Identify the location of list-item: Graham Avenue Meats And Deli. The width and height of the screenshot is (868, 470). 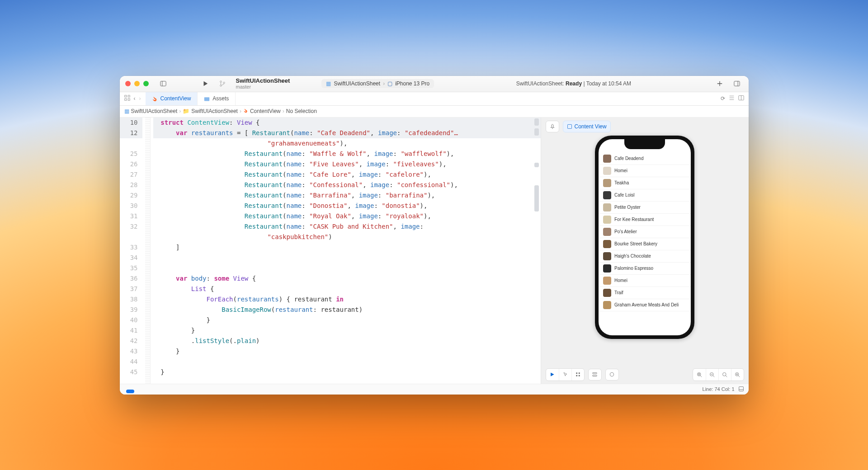
(645, 306).